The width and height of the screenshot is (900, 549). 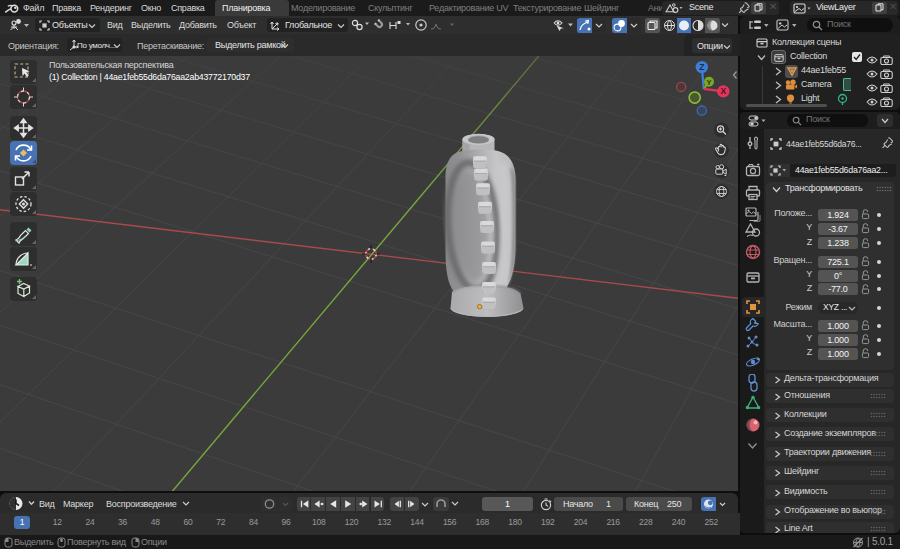 What do you see at coordinates (724, 91) in the screenshot?
I see `svg-text: X` at bounding box center [724, 91].